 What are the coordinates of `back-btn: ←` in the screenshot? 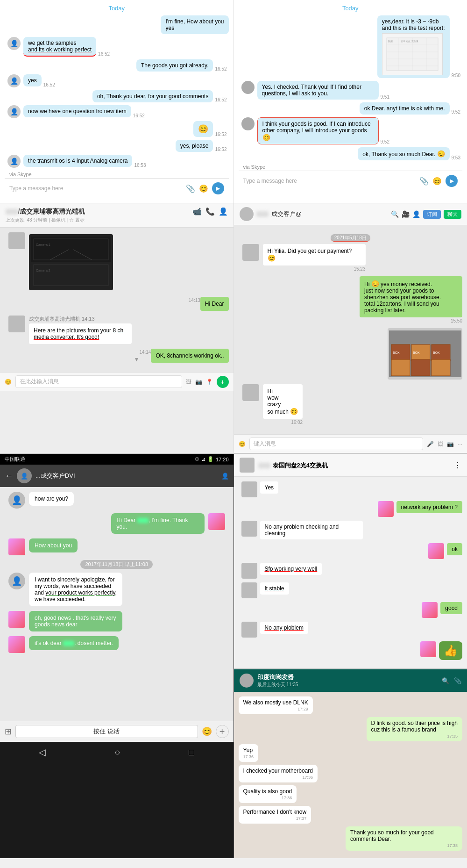 It's located at (9, 476).